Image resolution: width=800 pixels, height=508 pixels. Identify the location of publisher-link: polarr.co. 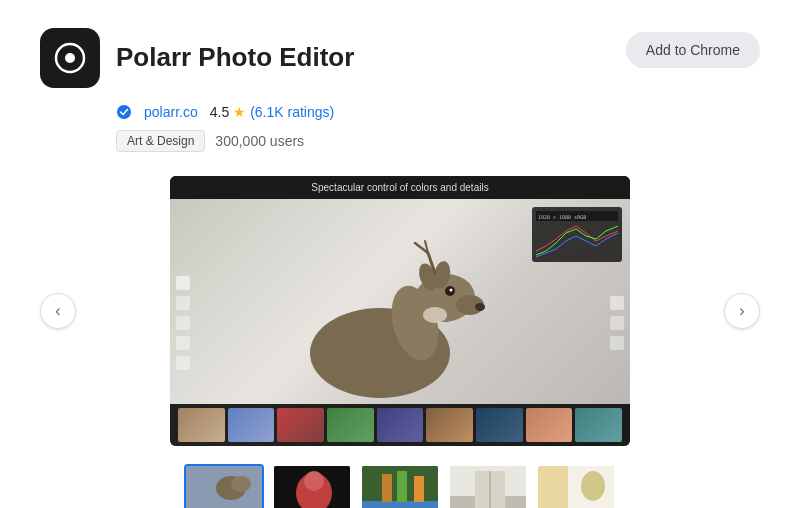
(171, 112).